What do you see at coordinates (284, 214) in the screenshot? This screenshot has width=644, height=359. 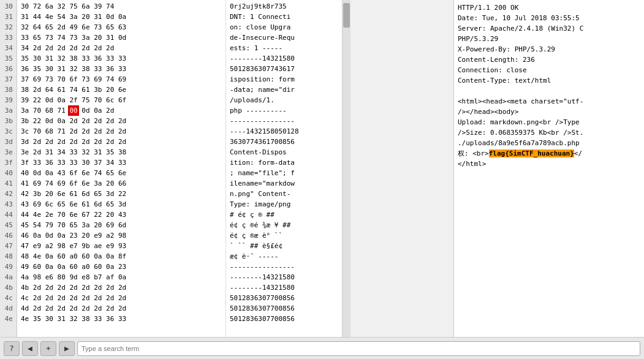 I see `ascii-row-14: # é¢ ç ® ##` at bounding box center [284, 214].